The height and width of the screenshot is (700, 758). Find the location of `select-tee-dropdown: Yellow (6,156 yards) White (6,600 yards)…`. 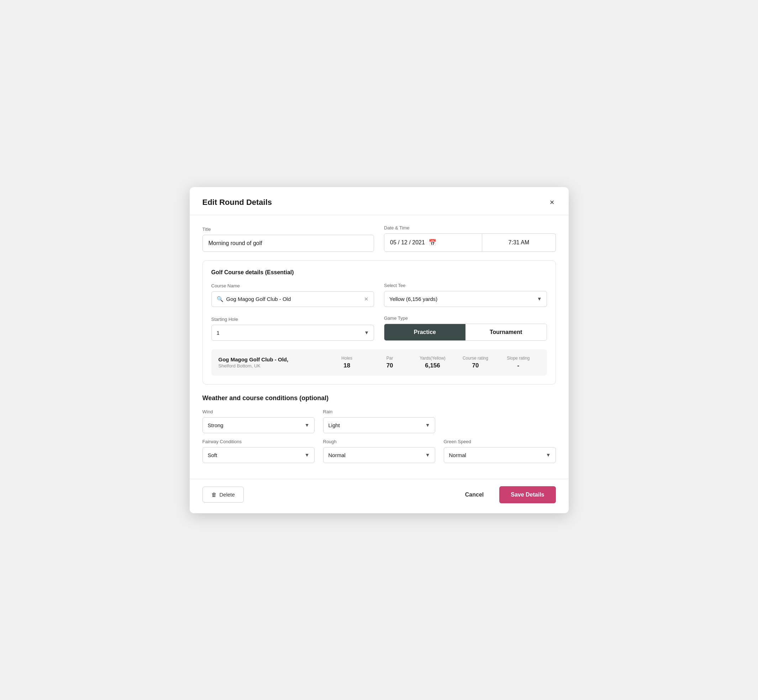

select-tee-dropdown: Yellow (6,156 yards) White (6,600 yards)… is located at coordinates (465, 299).